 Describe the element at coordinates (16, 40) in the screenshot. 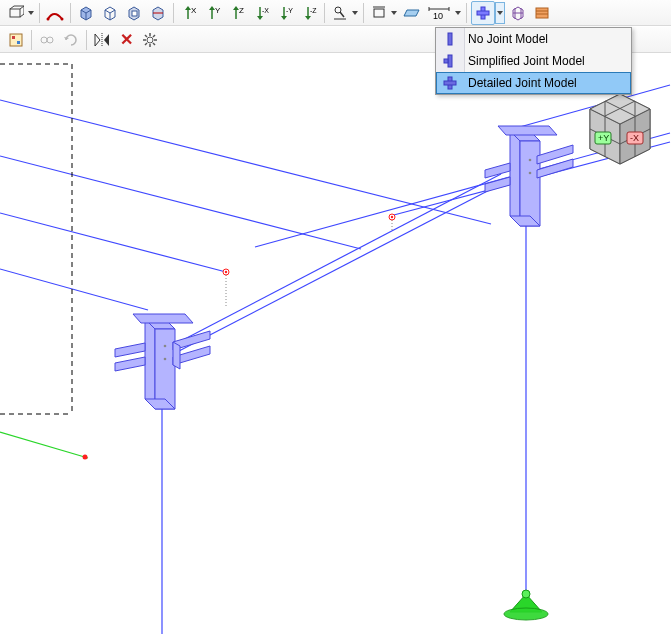

I see `render-button` at that location.